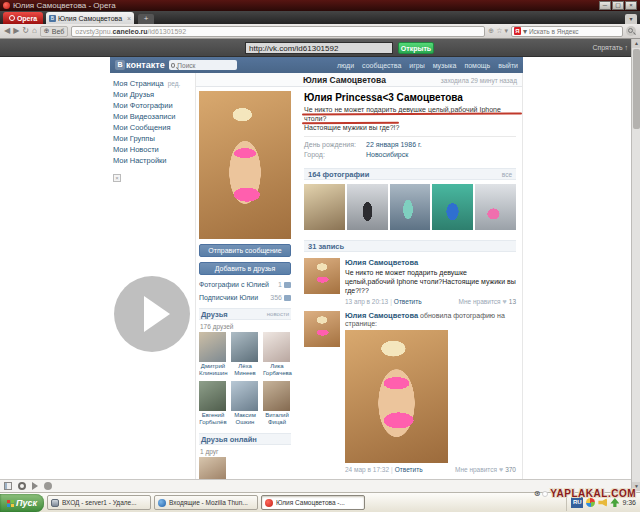 The width and height of the screenshot is (640, 512). What do you see at coordinates (382, 66) in the screenshot?
I see `nav-communities: сообщества` at bounding box center [382, 66].